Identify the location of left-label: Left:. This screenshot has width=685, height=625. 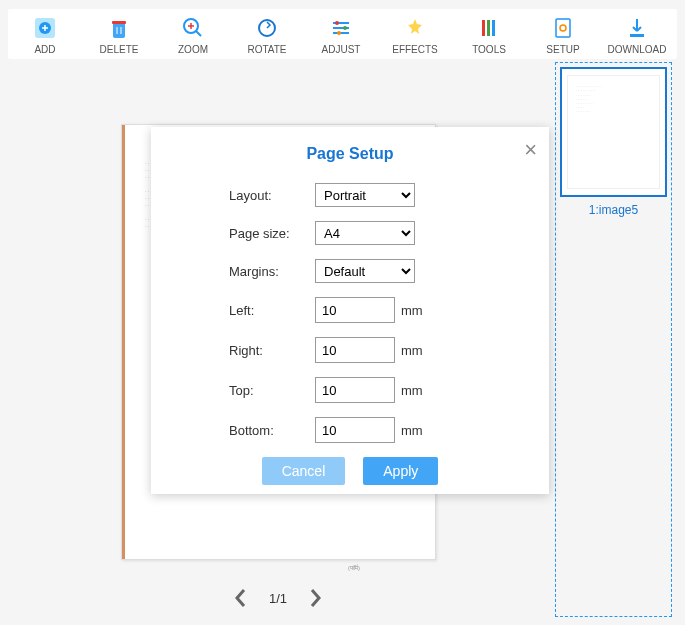
(272, 310).